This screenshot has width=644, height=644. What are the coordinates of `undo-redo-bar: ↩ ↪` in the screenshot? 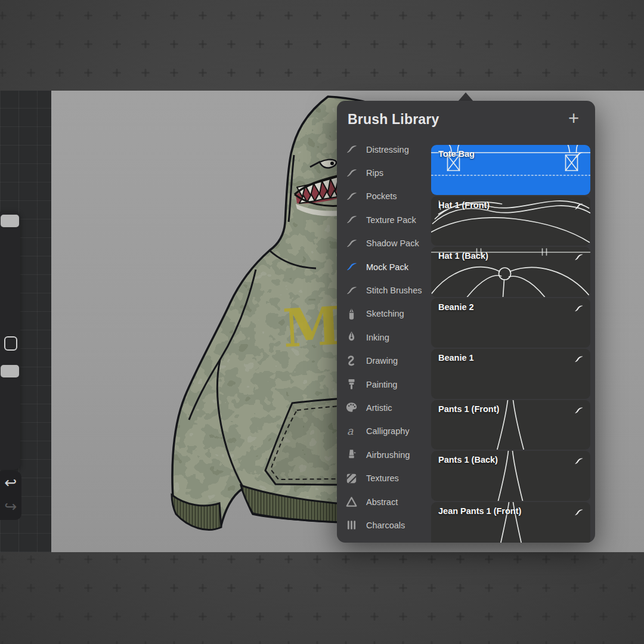 It's located at (11, 496).